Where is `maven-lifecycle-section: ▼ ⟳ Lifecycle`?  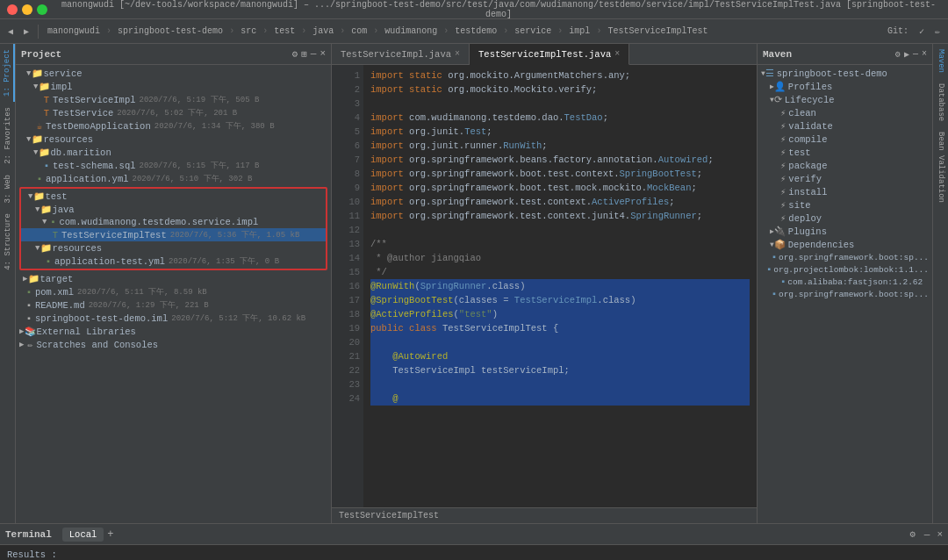 maven-lifecycle-section: ▼ ⟳ Lifecycle is located at coordinates (844, 100).